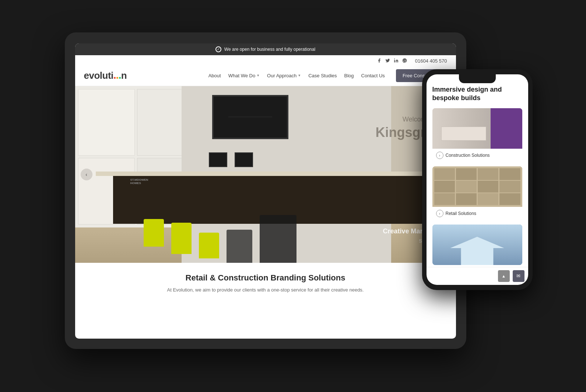 Image resolution: width=586 pixels, height=392 pixels. I want to click on scroll-top-button: ▲, so click(504, 276).